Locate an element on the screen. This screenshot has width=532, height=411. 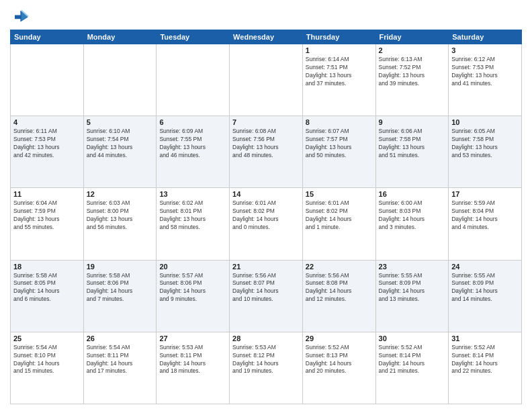
day-cell: 4Sunrise: 6:11 AM Sunset: 7:53 PM Daylig… is located at coordinates (47, 152).